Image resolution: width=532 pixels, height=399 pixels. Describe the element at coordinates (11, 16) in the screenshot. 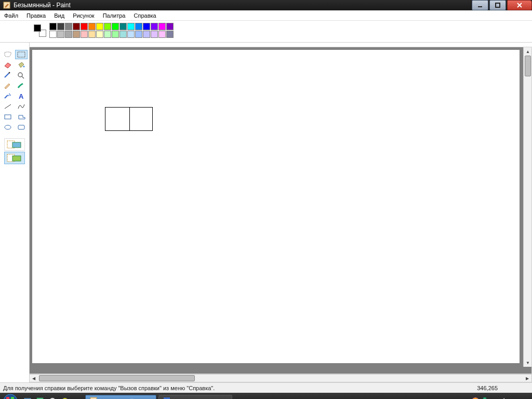

I see `menu-file: Файл` at that location.